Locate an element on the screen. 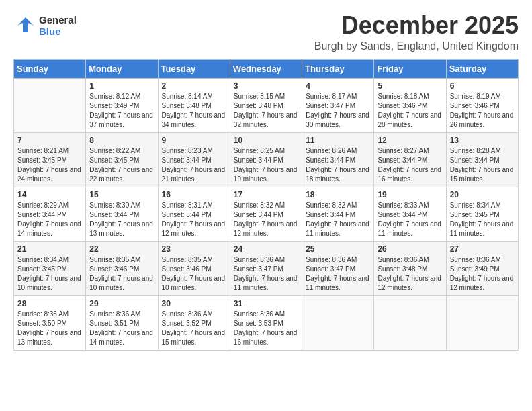  day-number: 29 is located at coordinates (122, 304).